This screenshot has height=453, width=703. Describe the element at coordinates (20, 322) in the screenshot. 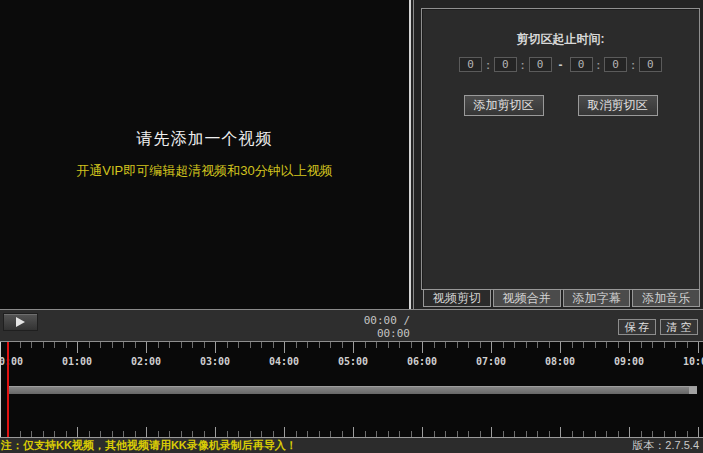

I see `play-button` at that location.